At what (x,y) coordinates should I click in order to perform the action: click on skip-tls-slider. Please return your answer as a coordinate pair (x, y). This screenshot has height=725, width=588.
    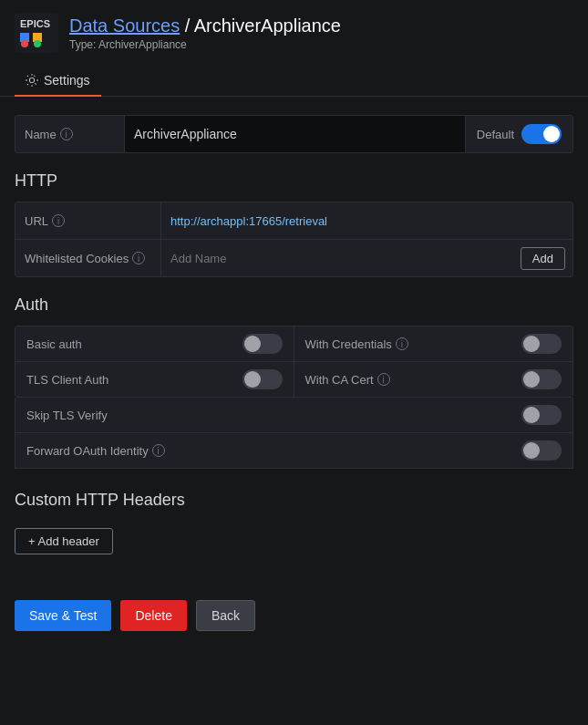
    Looking at the image, I should click on (542, 415).